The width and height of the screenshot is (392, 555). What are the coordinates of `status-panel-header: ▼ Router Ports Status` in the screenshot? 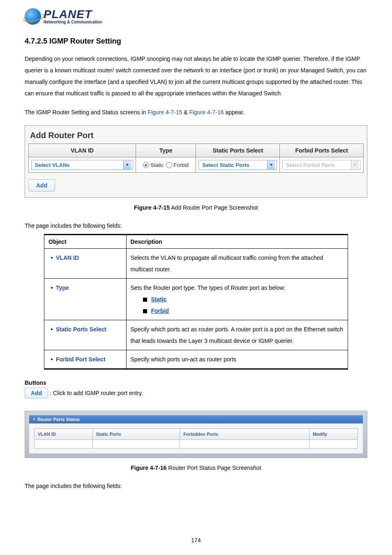 It's located at (196, 419).